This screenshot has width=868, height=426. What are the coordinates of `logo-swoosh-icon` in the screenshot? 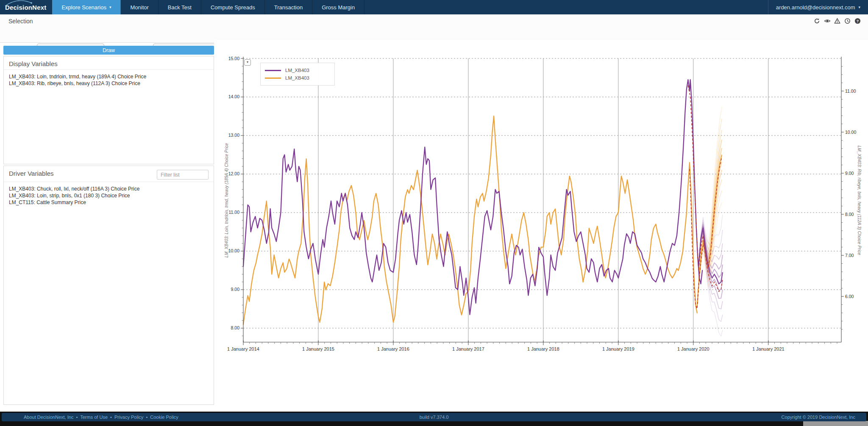 It's located at (20, 3).